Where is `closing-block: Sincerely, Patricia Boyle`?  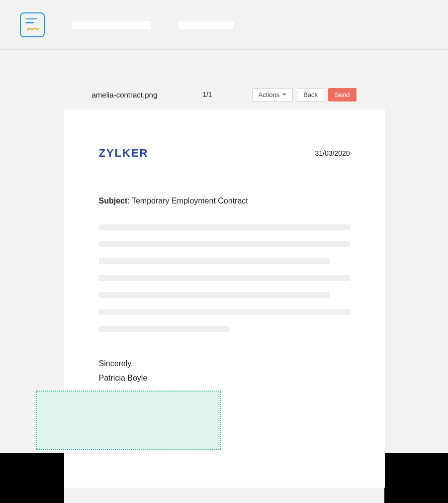 closing-block: Sincerely, Patricia Boyle is located at coordinates (225, 371).